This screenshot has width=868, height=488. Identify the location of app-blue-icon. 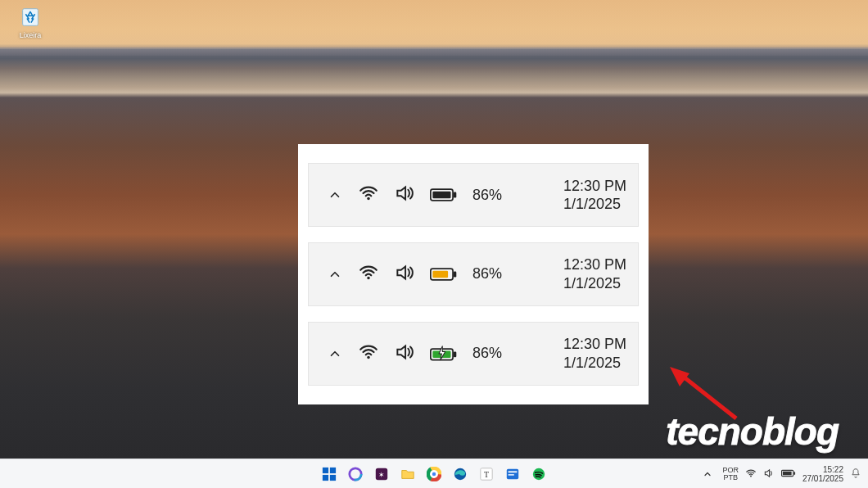
(513, 474).